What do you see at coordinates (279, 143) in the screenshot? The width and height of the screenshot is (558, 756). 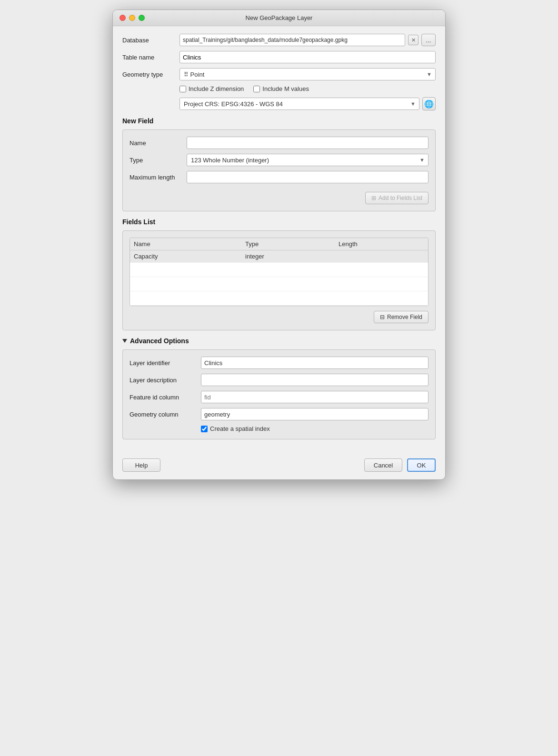 I see `field-name-row: Name` at bounding box center [279, 143].